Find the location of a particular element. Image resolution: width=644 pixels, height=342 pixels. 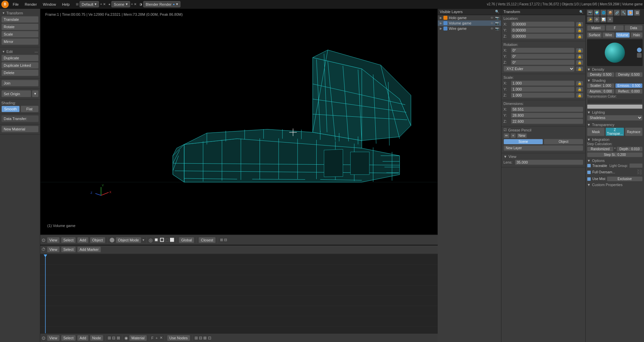

mode-selector: Default ▾ is located at coordinates (89, 4).